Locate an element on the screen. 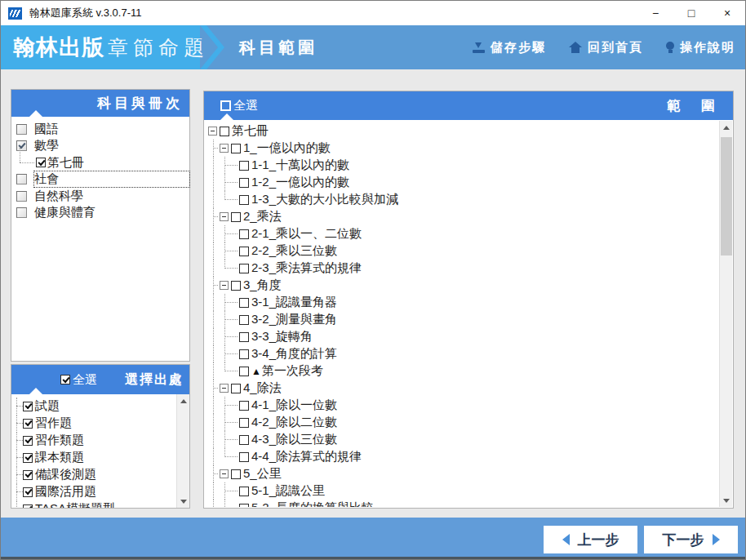  source-row: 備課後測題 is located at coordinates (94, 475).